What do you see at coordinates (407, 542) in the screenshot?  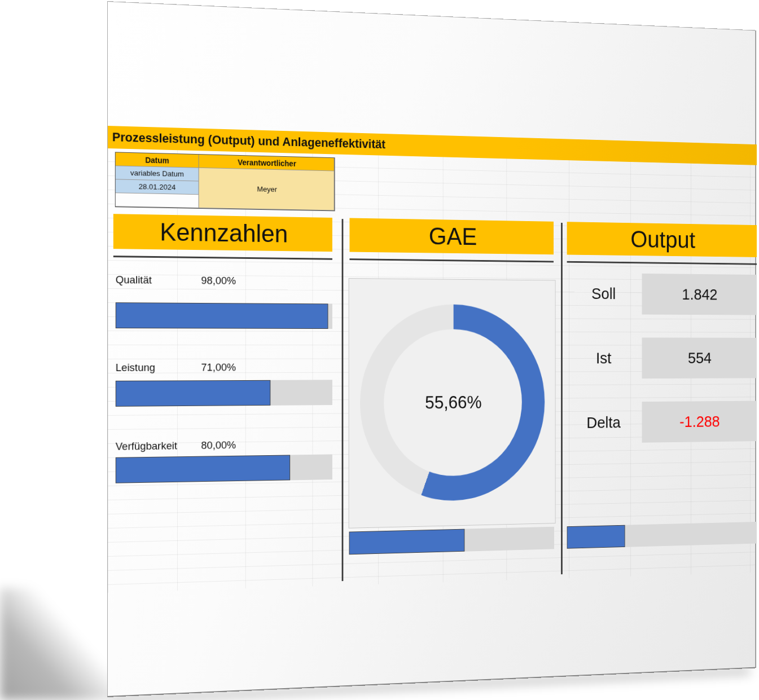 I see `gae-progress-fill` at bounding box center [407, 542].